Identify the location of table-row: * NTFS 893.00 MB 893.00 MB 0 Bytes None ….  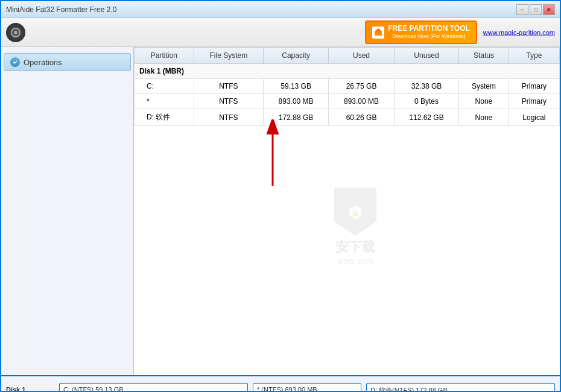
(347, 101).